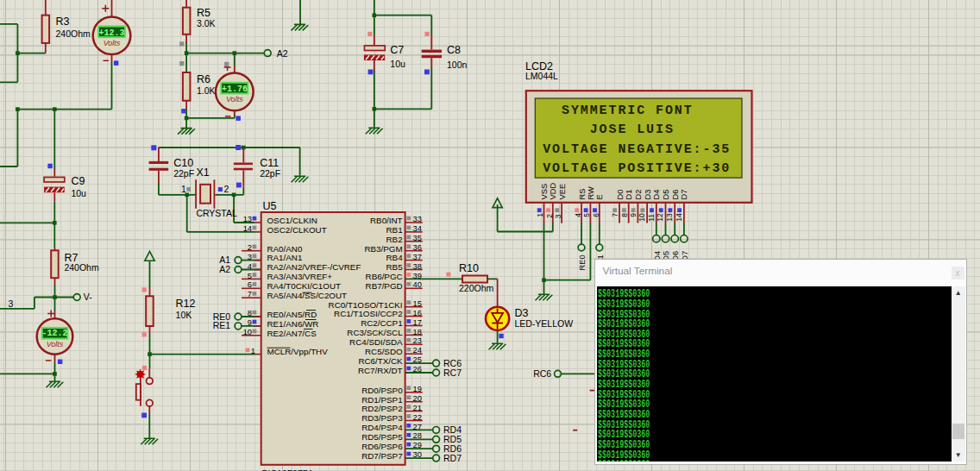  I want to click on svg-text: U5, so click(270, 206).